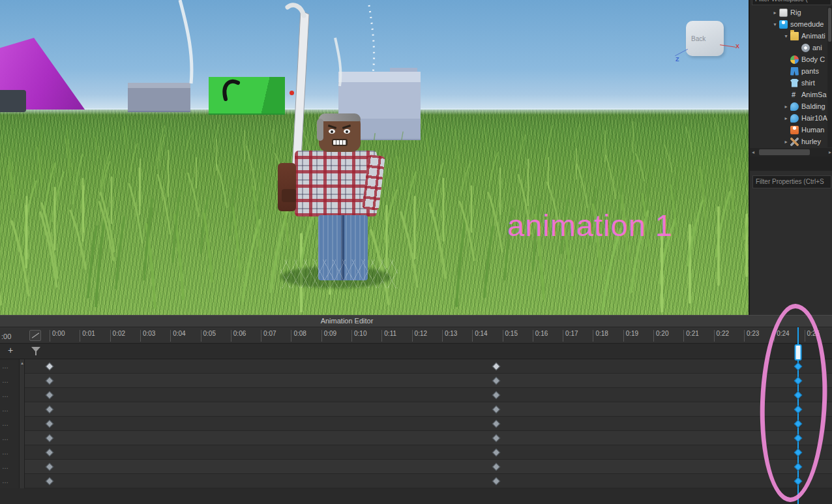  What do you see at coordinates (789, 71) in the screenshot?
I see `explorer-item-pants: pants` at bounding box center [789, 71].